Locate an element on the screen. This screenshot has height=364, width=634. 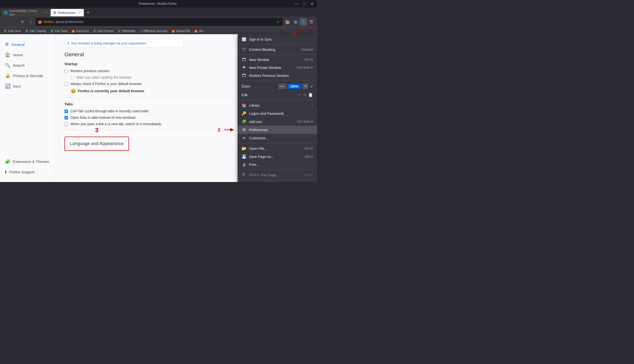
sidebar-item-extensions: 🧩 Extensions & Themes is located at coordinates (27, 162).